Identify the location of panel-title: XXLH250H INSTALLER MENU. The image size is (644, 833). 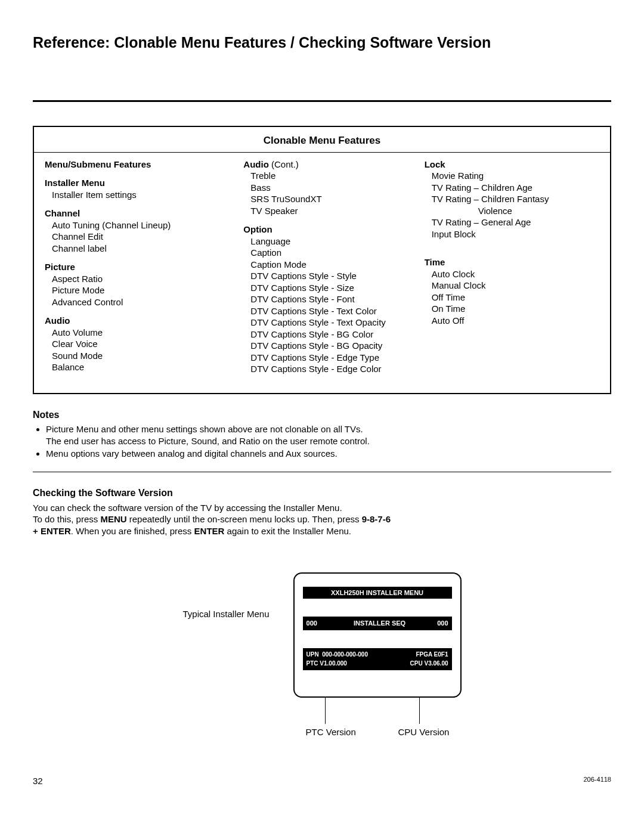
(377, 593).